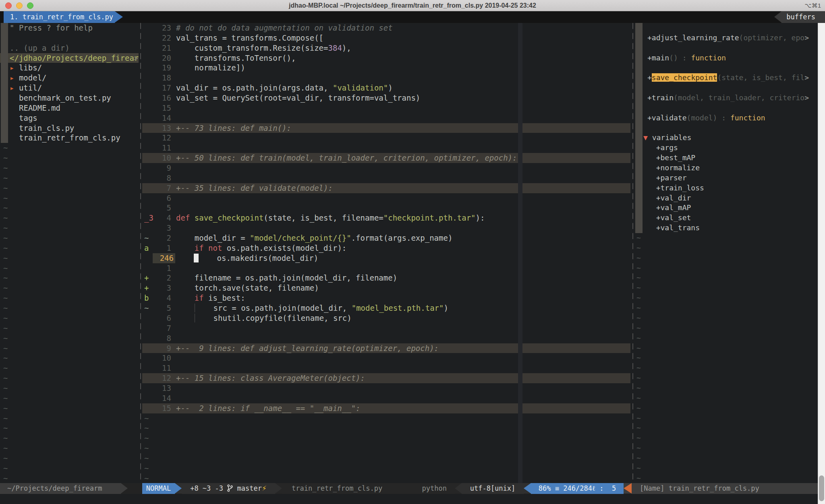 The image size is (825, 504). What do you see at coordinates (727, 158) in the screenshot?
I see `tag-item: +best_mAP` at bounding box center [727, 158].